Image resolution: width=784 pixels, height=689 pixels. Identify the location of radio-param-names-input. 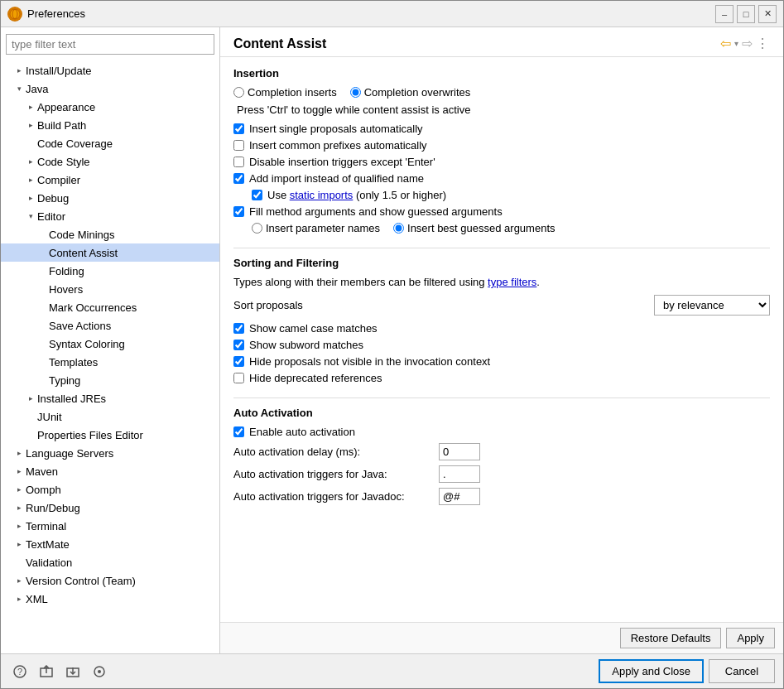
(257, 229).